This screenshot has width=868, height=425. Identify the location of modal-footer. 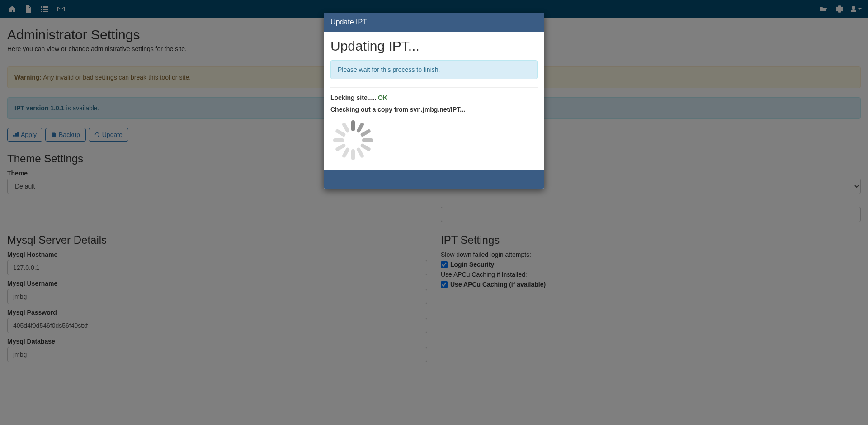
(434, 179).